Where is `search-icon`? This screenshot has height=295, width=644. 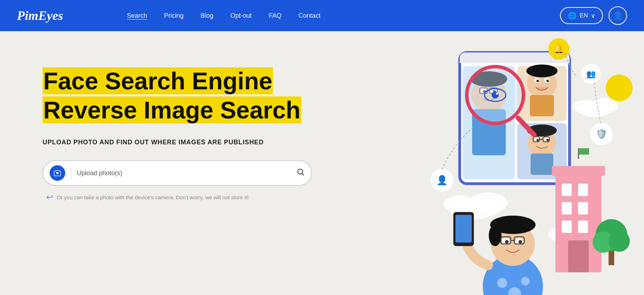 search-icon is located at coordinates (301, 173).